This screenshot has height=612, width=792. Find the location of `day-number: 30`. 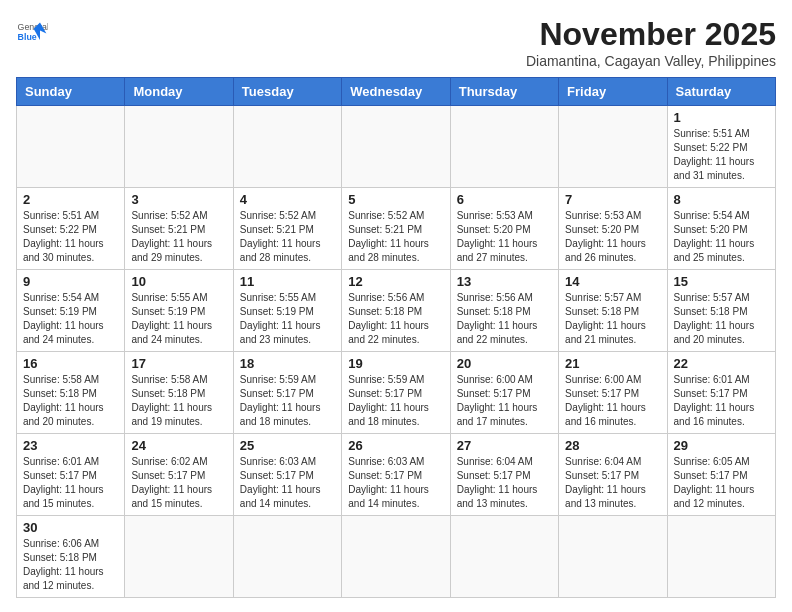

day-number: 30 is located at coordinates (70, 528).